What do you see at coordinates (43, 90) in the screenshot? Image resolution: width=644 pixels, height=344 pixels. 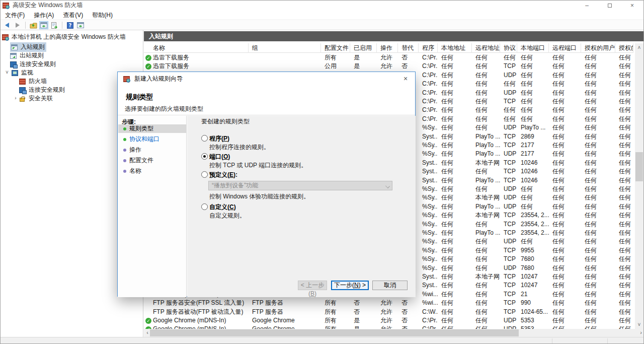 I see `tree-item-connection-security-rules-monitor: 连接安全规则` at bounding box center [43, 90].